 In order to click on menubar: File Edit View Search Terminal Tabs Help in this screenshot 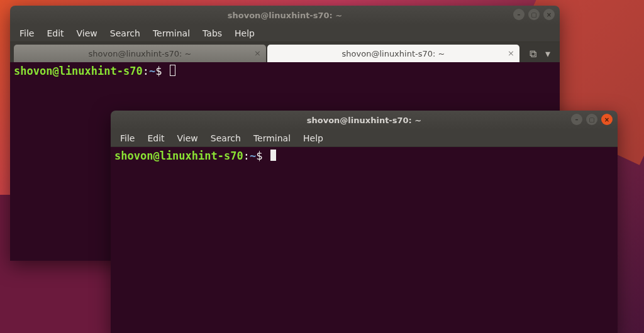, I will do `click(285, 33)`.